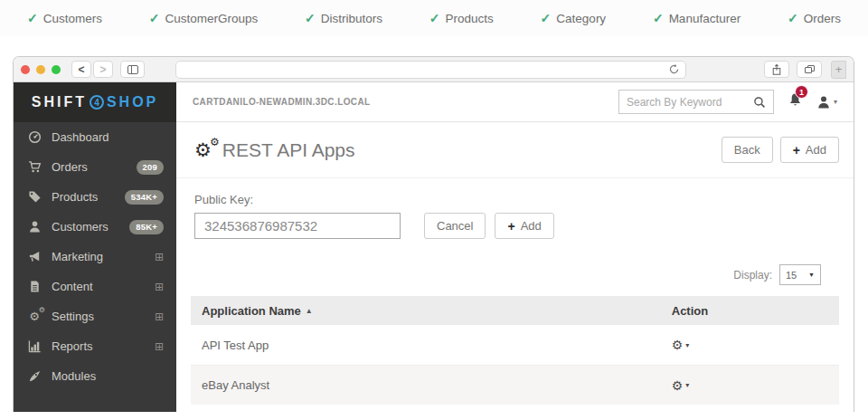 This screenshot has height=420, width=868. I want to click on sidebar-toggle-icon, so click(133, 70).